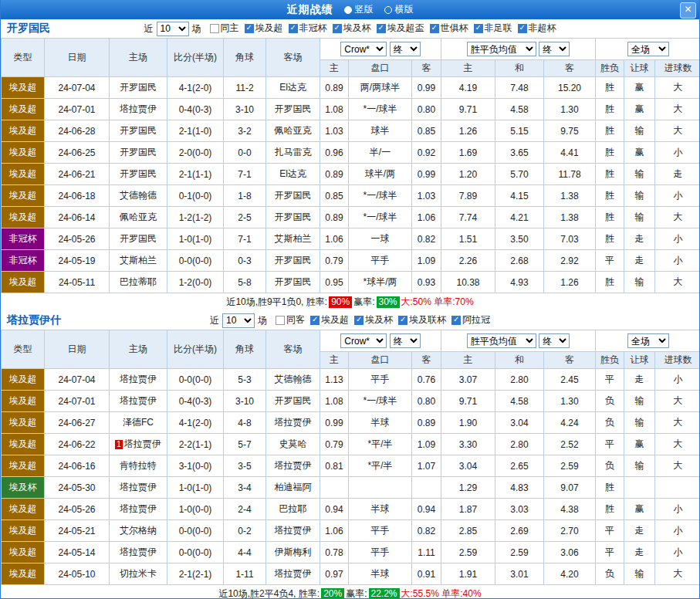 This screenshot has height=599, width=700. What do you see at coordinates (570, 553) in the screenshot?
I see `cell-eu-away-odds: 3.06` at bounding box center [570, 553].